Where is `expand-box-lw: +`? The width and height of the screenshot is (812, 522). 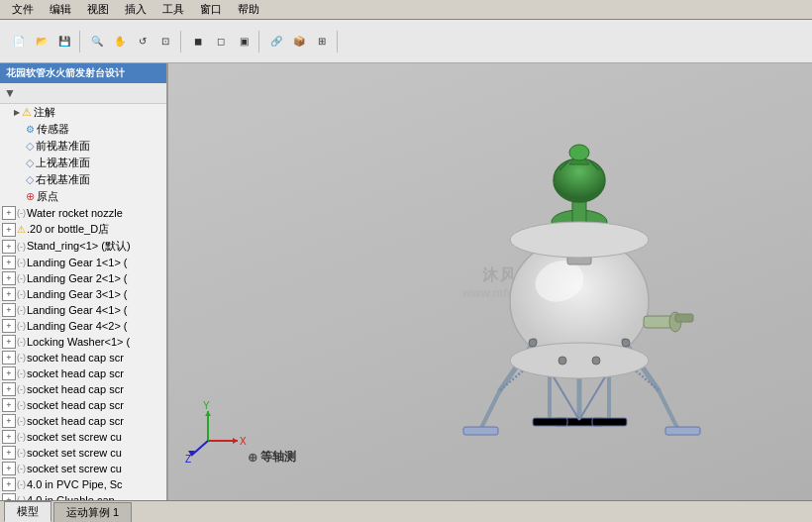
expand-box-lw: + is located at coordinates (9, 342).